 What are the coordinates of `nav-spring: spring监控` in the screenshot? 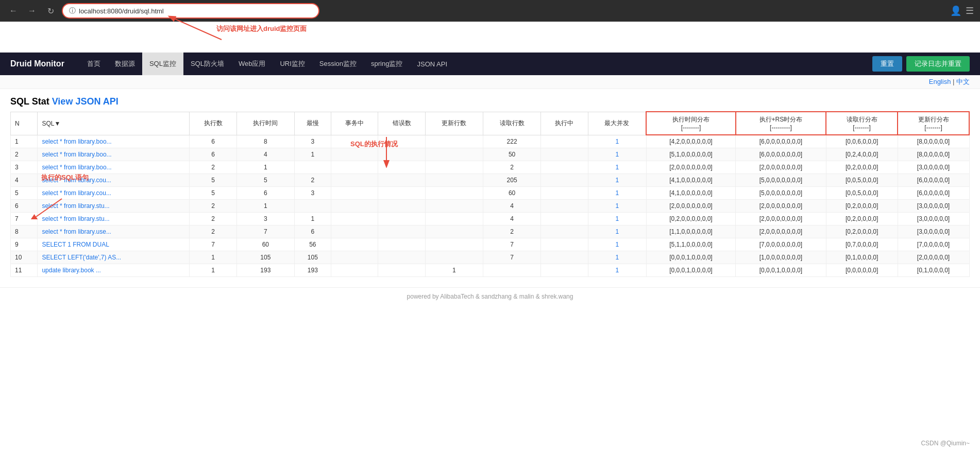 It's located at (386, 64).